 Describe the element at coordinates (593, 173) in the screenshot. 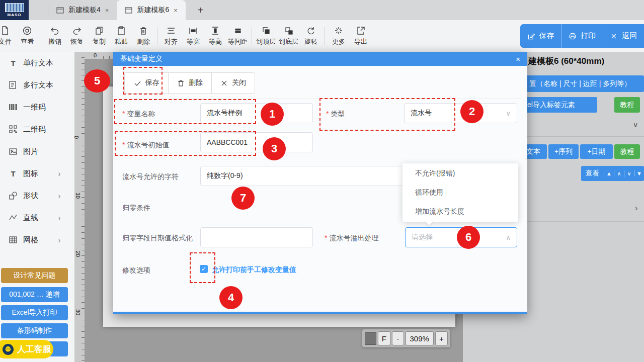

I see `view-element-button: 查看` at that location.